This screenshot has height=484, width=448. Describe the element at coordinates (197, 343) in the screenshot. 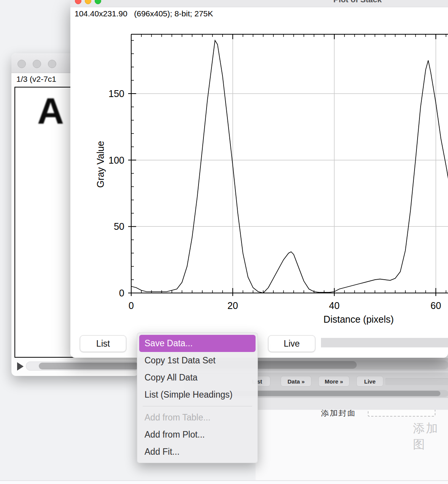

I see `menu-item-save-data: Save Data...` at that location.